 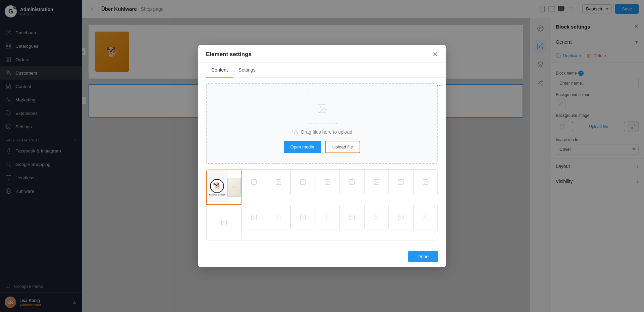 I want to click on done-button: Done, so click(x=423, y=257).